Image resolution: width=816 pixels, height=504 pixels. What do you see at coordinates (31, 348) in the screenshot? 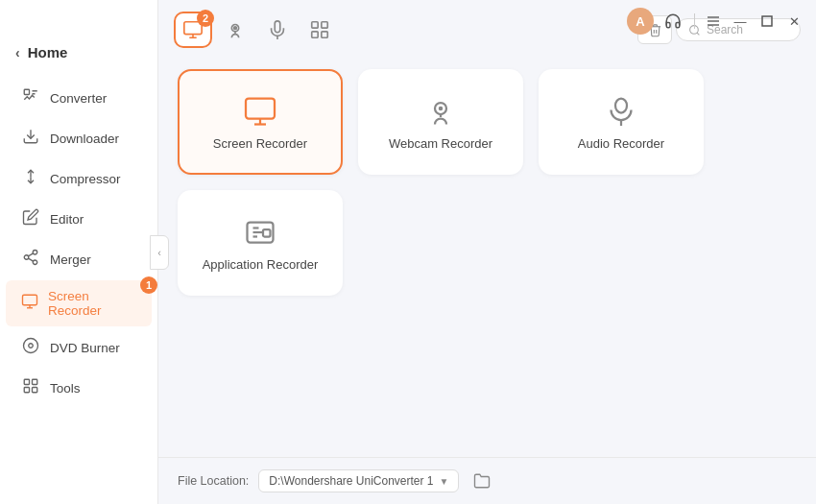
I see `dvd-burner-icon` at bounding box center [31, 348].